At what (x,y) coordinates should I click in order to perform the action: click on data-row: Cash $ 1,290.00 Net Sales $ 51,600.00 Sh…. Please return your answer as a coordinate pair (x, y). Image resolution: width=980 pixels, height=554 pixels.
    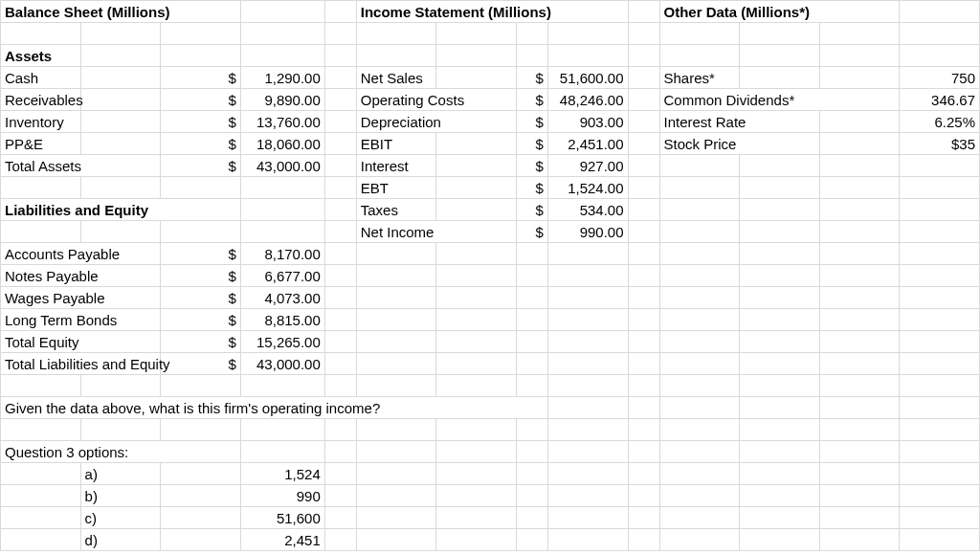
    Looking at the image, I should click on (490, 78).